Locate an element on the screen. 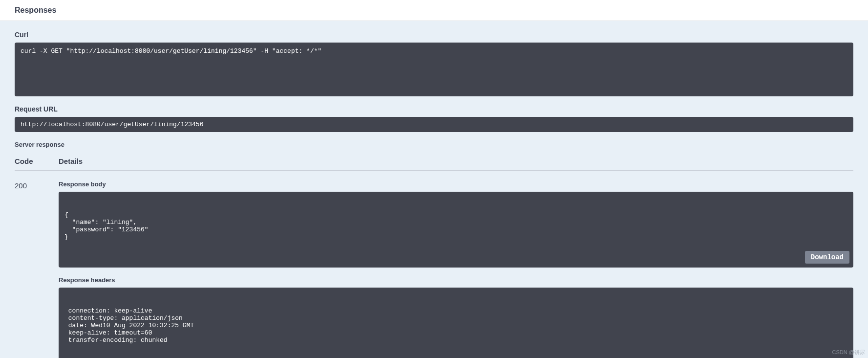 This screenshot has height=358, width=868. response-body-text: { "name": "lining", "password": "123456"… is located at coordinates (456, 226).